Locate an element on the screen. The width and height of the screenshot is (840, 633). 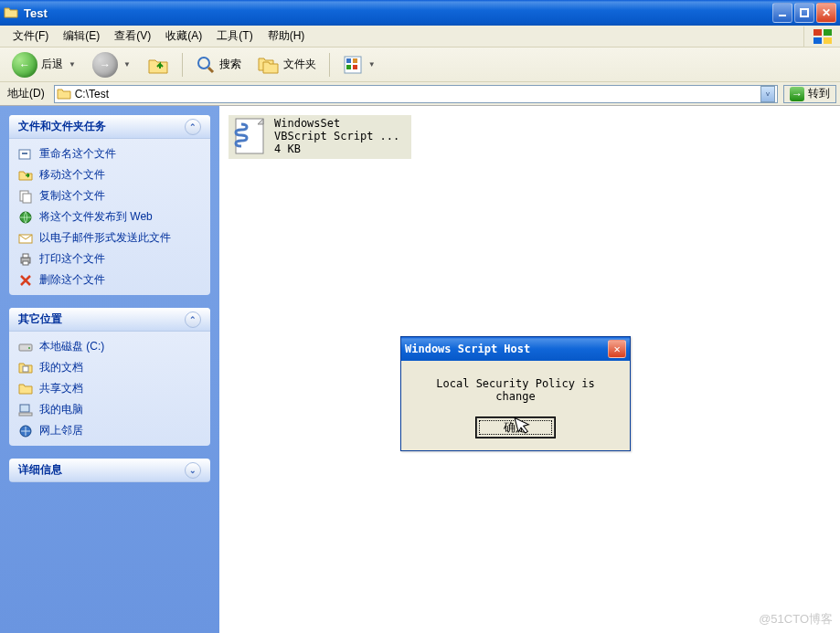
search-icon is located at coordinates (206, 65).